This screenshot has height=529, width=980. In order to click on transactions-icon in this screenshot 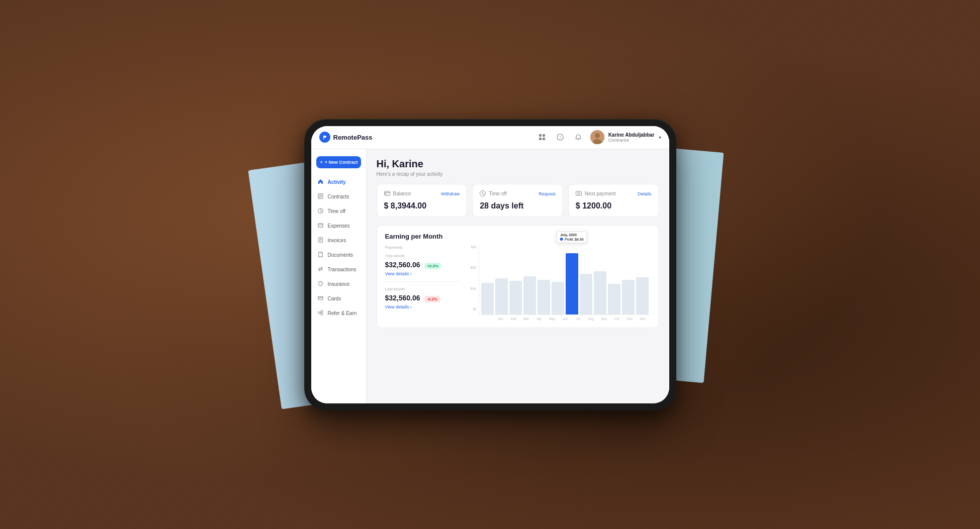, I will do `click(321, 269)`.